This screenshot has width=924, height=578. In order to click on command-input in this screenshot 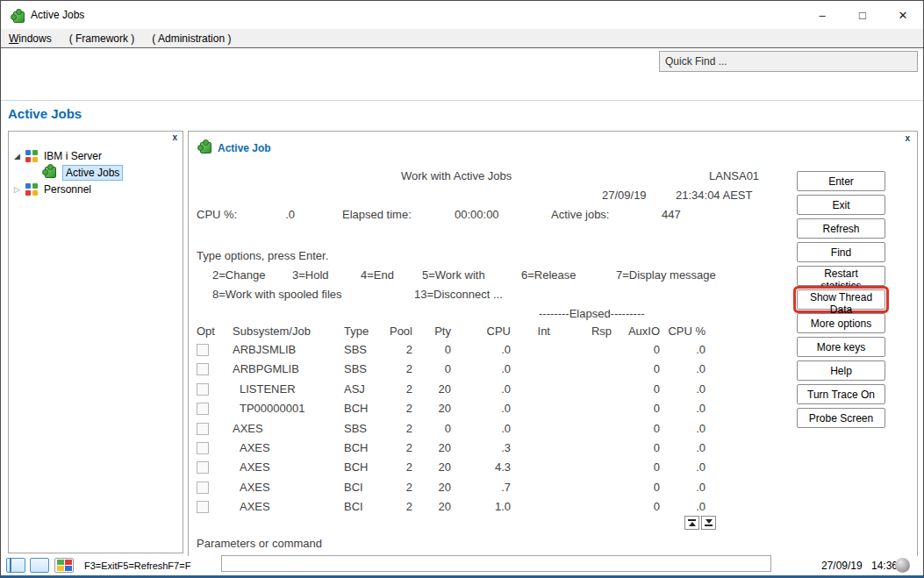, I will do `click(497, 563)`.